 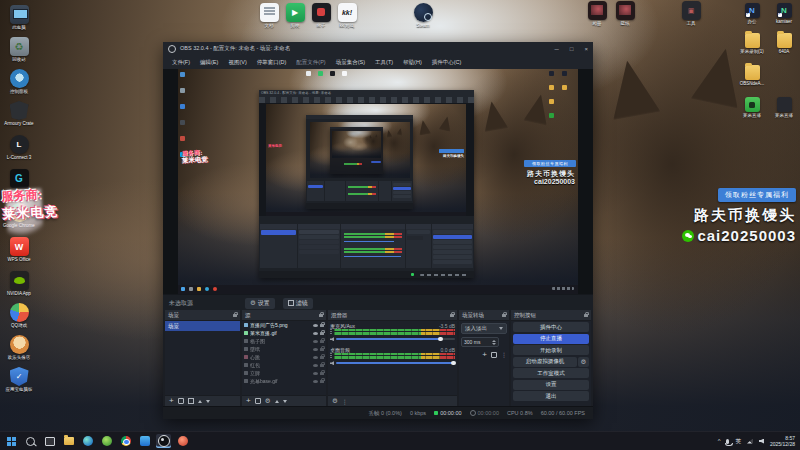 What do you see at coordinates (728, 442) in the screenshot?
I see `microphone-icon` at bounding box center [728, 442].